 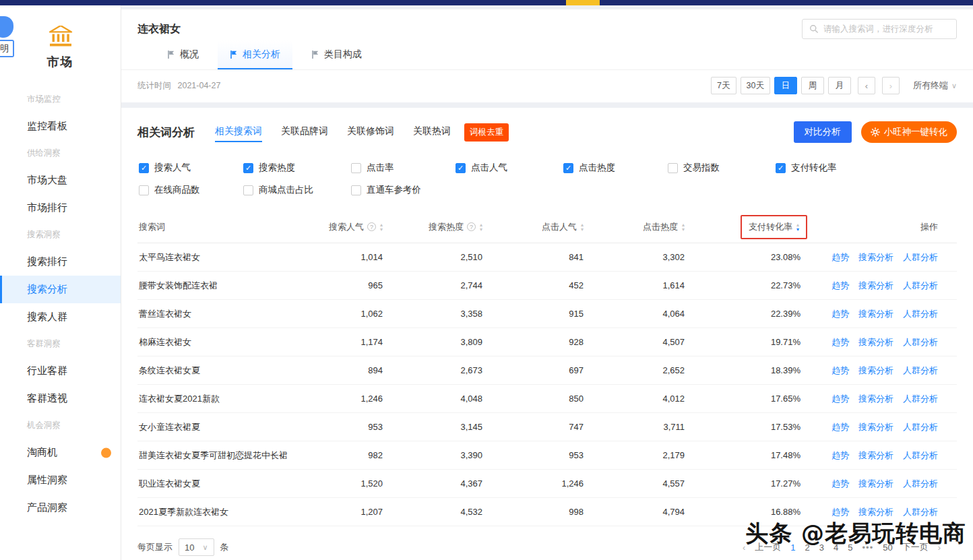 What do you see at coordinates (197, 547) in the screenshot?
I see `per-page-select: 10 ∨` at bounding box center [197, 547].